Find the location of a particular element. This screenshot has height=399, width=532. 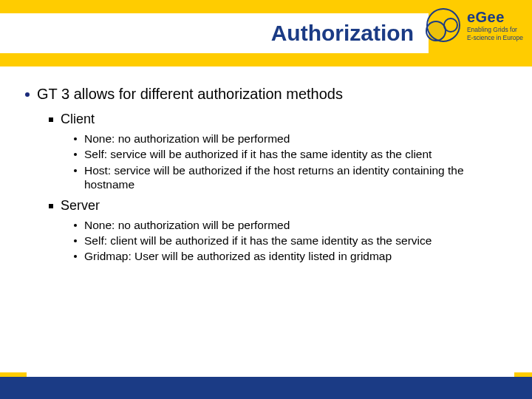

client-item-1: Self: service will be authorized if it h… is located at coordinates (258, 154).